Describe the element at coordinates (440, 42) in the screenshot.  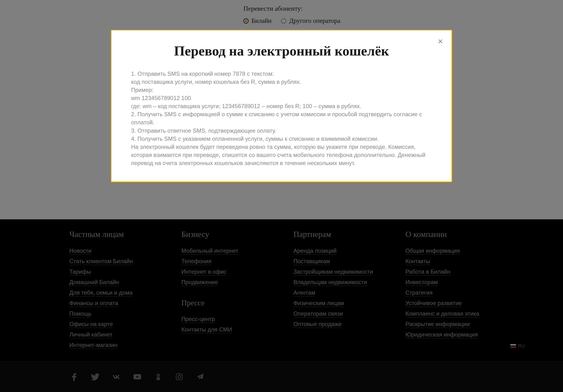
I see `close-icon: ×` at that location.